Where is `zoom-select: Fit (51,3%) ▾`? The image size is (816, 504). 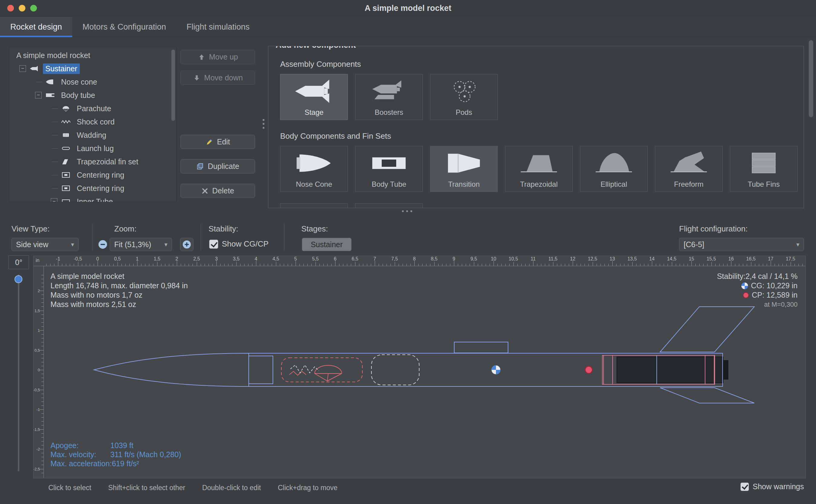 zoom-select: Fit (51,3%) ▾ is located at coordinates (141, 244).